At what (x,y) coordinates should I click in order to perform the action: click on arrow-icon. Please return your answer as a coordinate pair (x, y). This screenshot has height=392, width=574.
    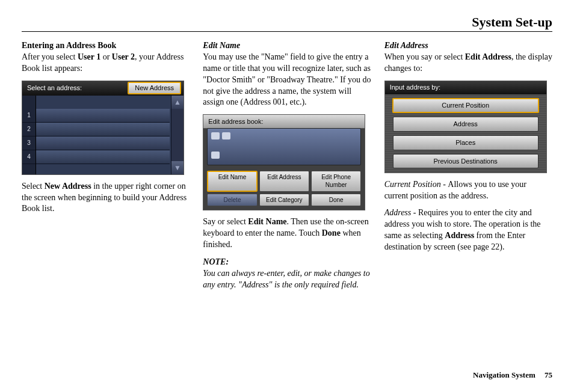
    Looking at the image, I should click on (215, 136).